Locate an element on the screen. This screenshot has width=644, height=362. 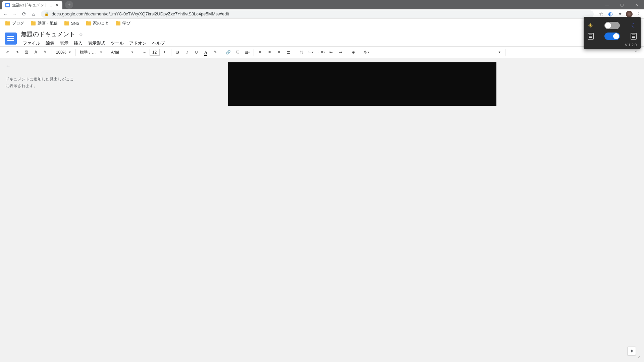
zoom-select: 100%▼ is located at coordinates (64, 52).